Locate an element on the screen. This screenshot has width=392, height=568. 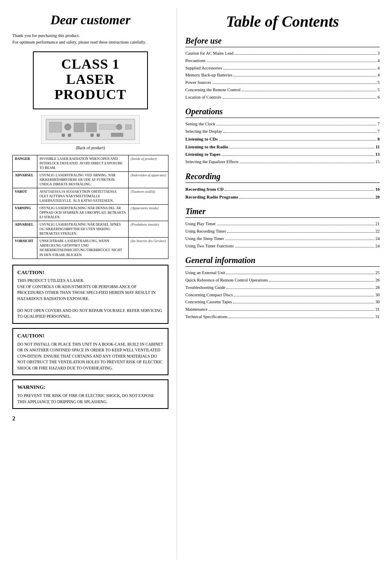
toc-page-number: 26 is located at coordinates (378, 280).